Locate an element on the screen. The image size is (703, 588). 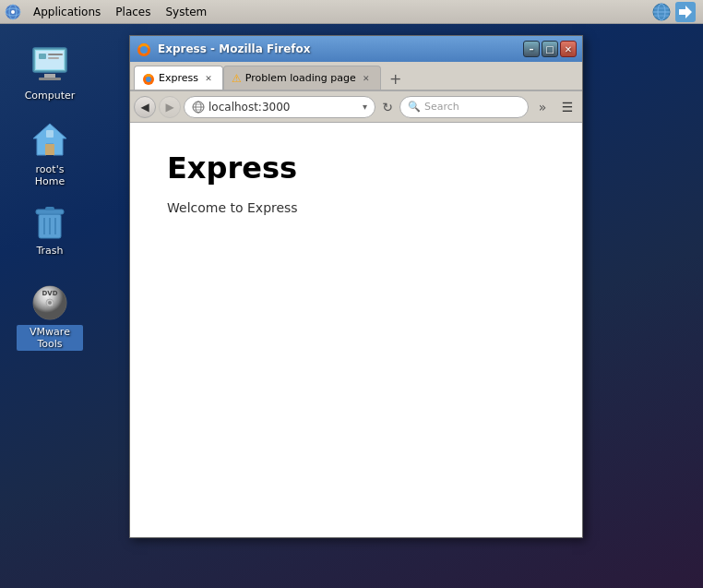
taskbar-tray is located at coordinates (677, 12).